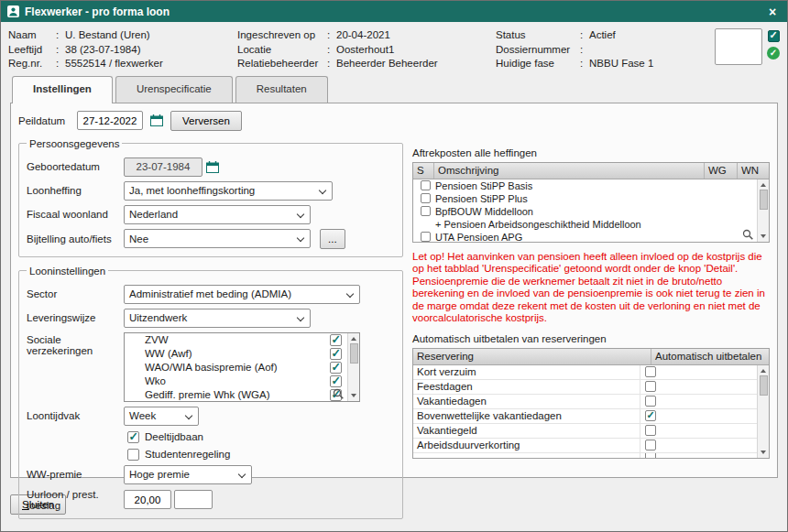 The image size is (788, 532). What do you see at coordinates (236, 341) in the screenshot?
I see `list-item: ZVW` at bounding box center [236, 341].